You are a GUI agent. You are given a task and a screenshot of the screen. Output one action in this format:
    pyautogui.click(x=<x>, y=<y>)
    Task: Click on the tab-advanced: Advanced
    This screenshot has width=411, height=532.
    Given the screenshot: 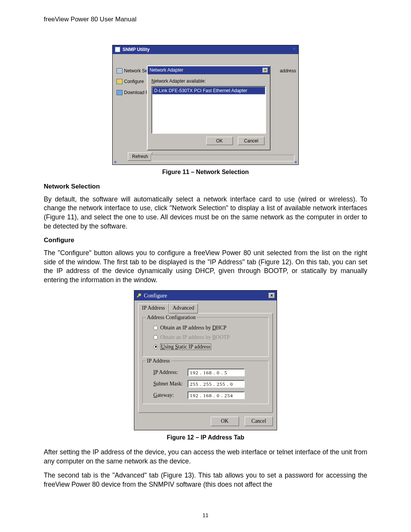 What is the action you would take?
    pyautogui.click(x=183, y=308)
    